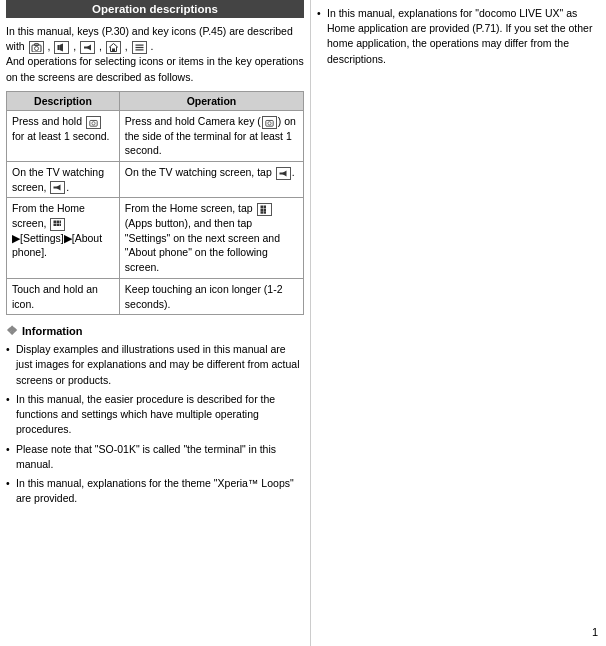  I want to click on comma1: ,, so click(51, 46).